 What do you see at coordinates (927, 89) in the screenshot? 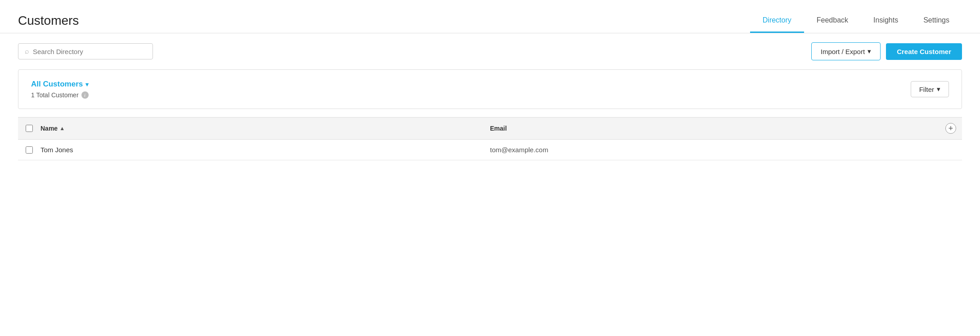
I see `filter-label: Filter` at bounding box center [927, 89].